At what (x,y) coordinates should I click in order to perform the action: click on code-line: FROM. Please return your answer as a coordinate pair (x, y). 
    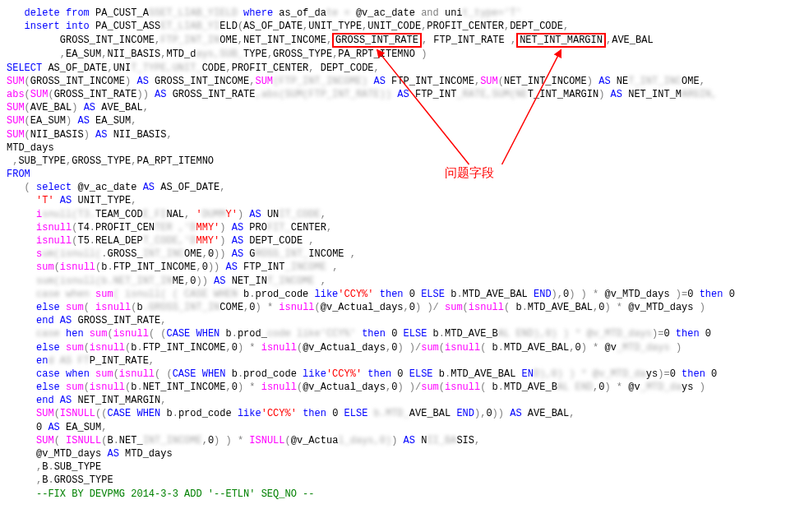
    Looking at the image, I should click on (402, 174).